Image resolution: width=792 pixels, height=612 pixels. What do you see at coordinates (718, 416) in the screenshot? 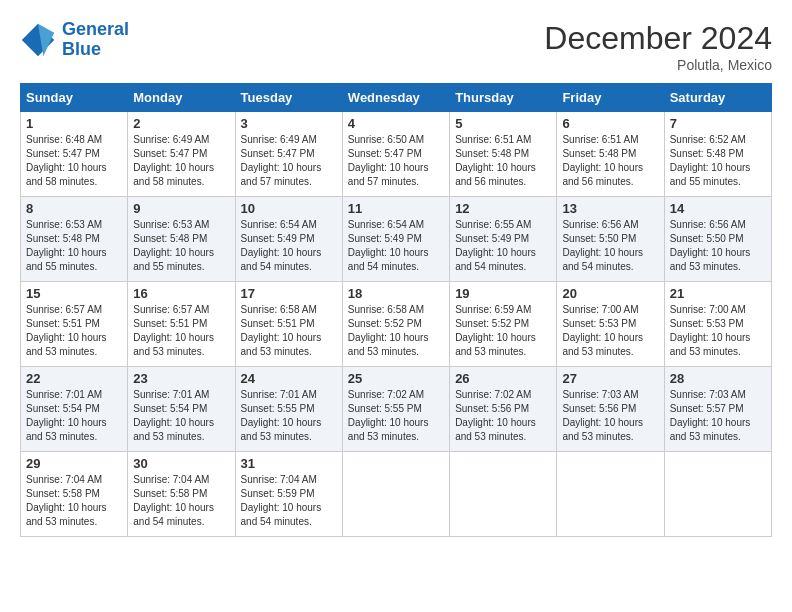
I see `day-info: Sunrise: 7:03 AM Sunset: 5:57 PM Dayligh…` at bounding box center [718, 416].